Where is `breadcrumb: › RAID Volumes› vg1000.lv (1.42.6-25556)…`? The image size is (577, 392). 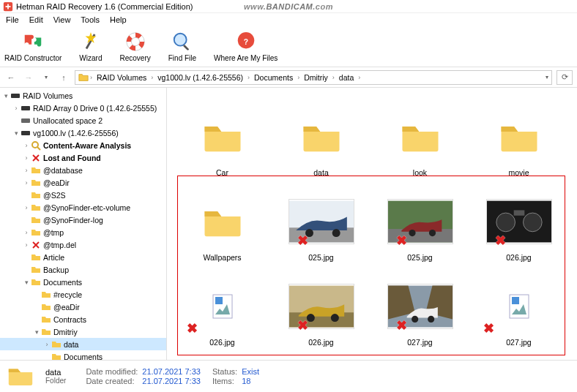
breadcrumb: › RAID Volumes› vg1000.lv (1.42.6-25556)… is located at coordinates (313, 78).